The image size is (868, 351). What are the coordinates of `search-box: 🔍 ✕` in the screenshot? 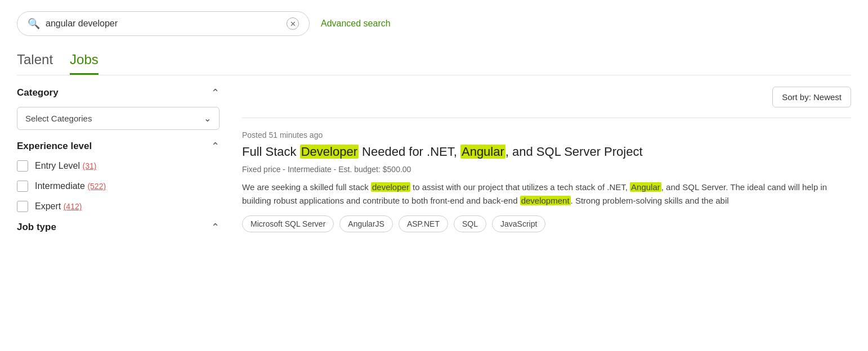 It's located at (163, 24).